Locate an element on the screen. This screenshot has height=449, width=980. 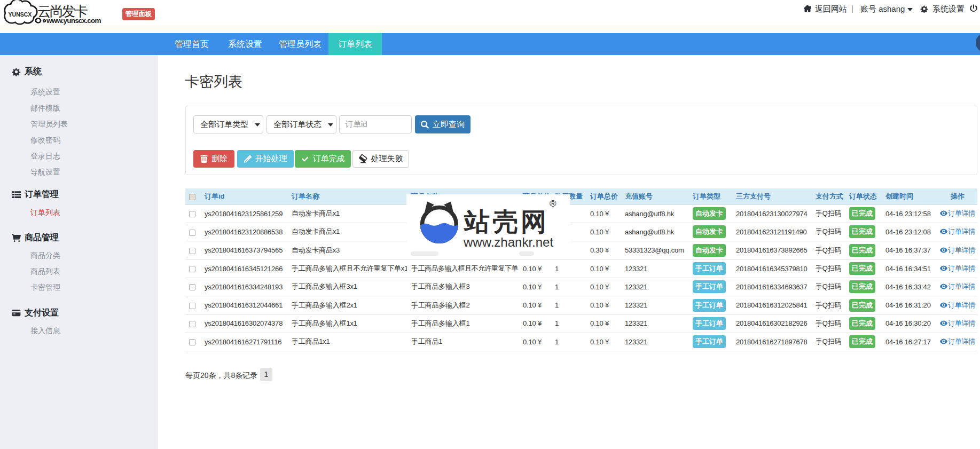
svg-text: YUNSCX is located at coordinates (20, 14).